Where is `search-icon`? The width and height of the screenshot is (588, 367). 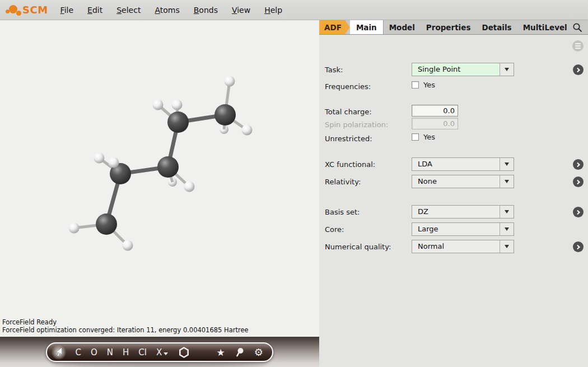
search-icon is located at coordinates (577, 27).